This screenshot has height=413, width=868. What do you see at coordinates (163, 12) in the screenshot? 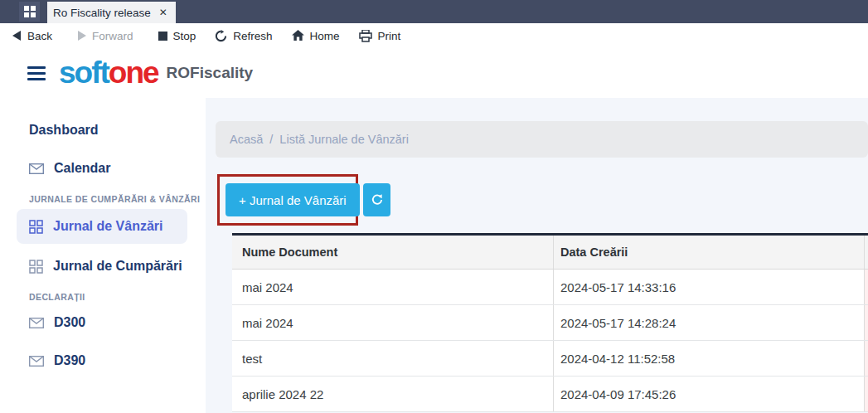
I see `tab-close-icon: ✕` at bounding box center [163, 12].